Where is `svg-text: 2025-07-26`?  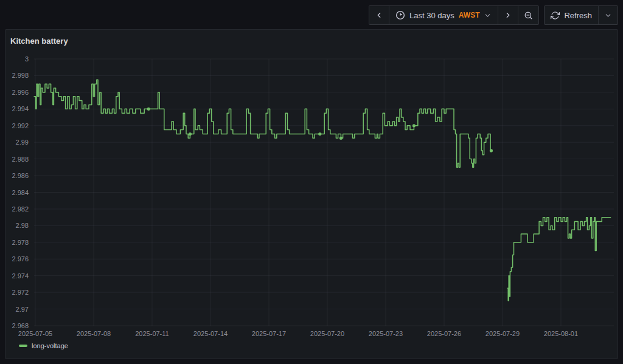
svg-text: 2025-07-26 is located at coordinates (444, 334).